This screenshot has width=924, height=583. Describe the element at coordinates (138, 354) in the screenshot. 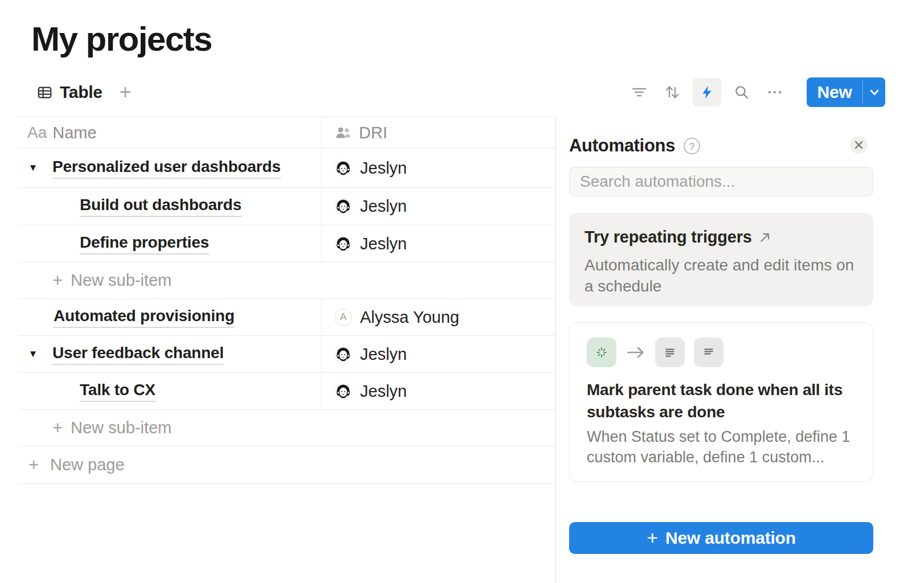

I see `page-link: User feedback channel` at that location.